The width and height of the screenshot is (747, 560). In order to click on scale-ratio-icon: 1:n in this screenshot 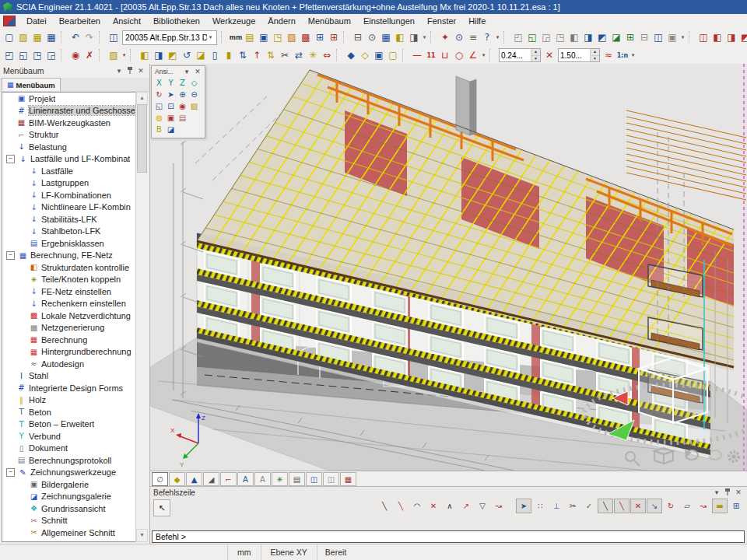, I will do `click(622, 55)`.